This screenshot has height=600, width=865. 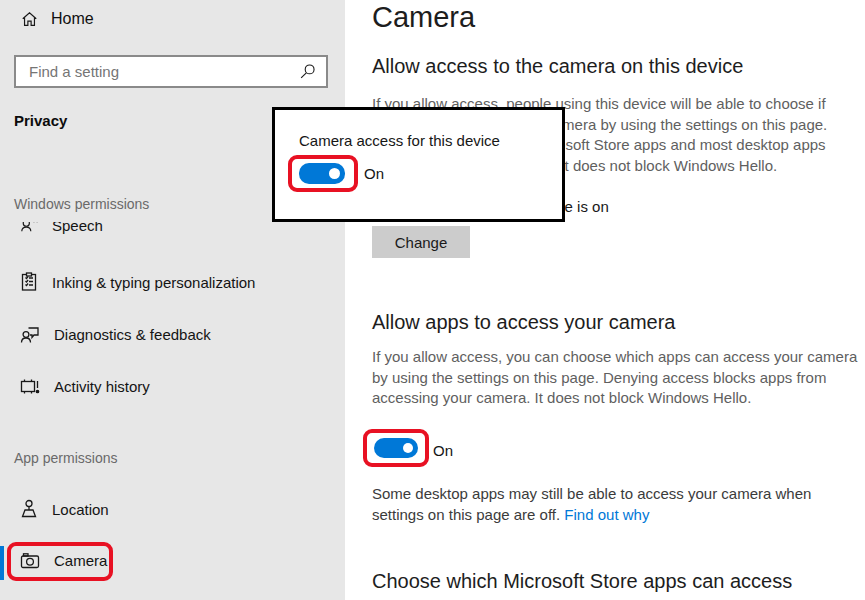 I want to click on note-line: Some desktop apps may still be able to a…, so click(x=592, y=494).